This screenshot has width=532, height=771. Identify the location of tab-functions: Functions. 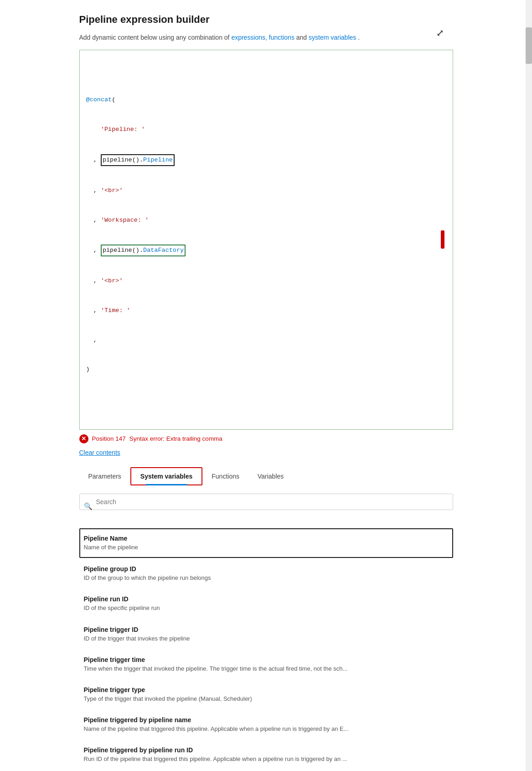
(225, 476).